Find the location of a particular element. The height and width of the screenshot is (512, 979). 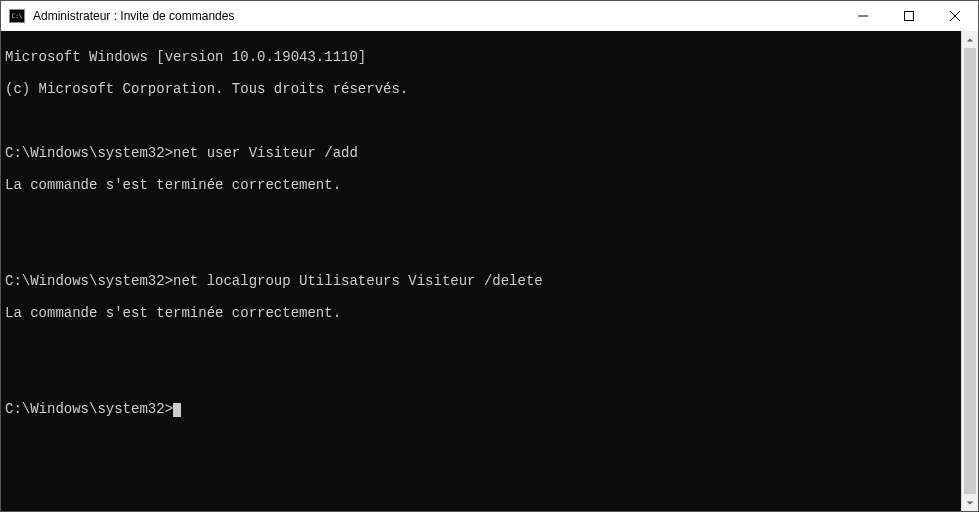

cmd-icon is located at coordinates (17, 16).